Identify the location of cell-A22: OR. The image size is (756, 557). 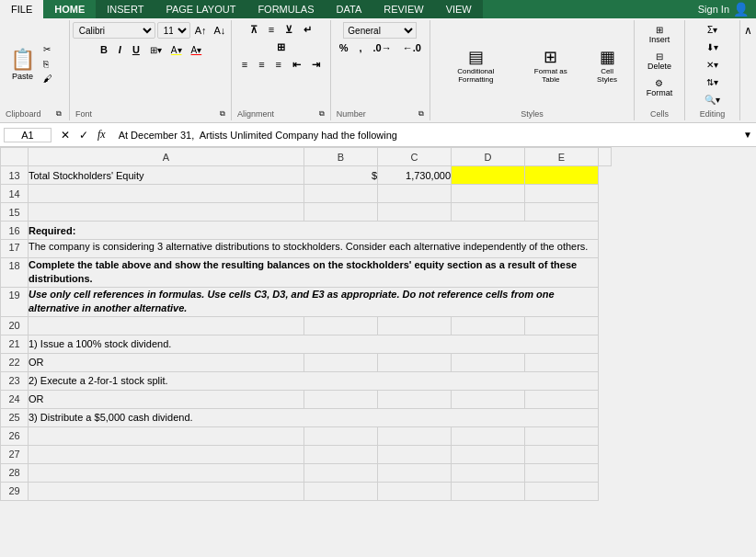
(166, 362).